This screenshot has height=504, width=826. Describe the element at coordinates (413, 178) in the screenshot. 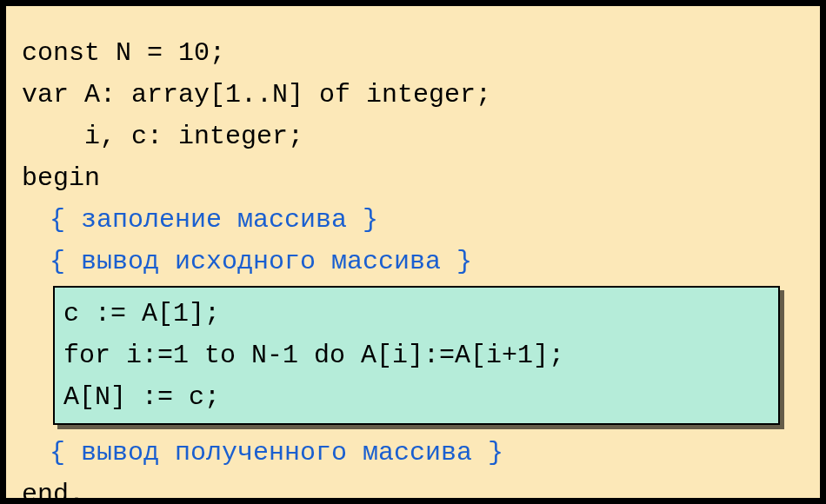

I see `code-line-begin: begin` at that location.